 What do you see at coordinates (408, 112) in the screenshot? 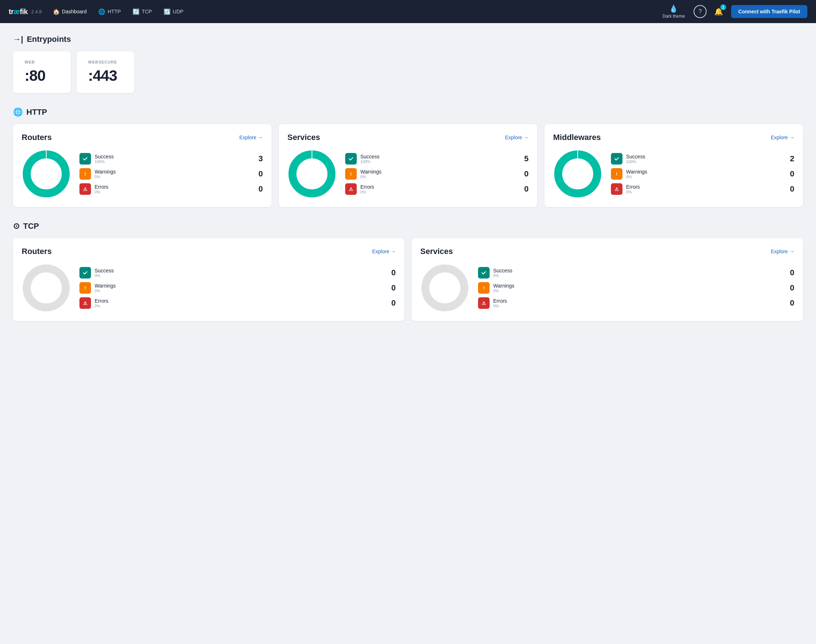
I see `http-header: 🌐 HTTP` at bounding box center [408, 112].